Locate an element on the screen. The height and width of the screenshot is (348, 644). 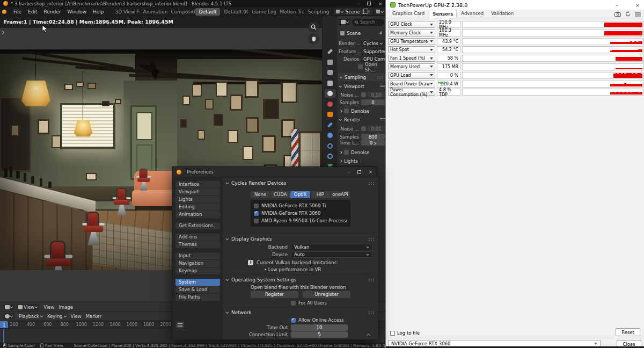
sensor-name-dropdown: Hot Spot is located at coordinates (412, 49).